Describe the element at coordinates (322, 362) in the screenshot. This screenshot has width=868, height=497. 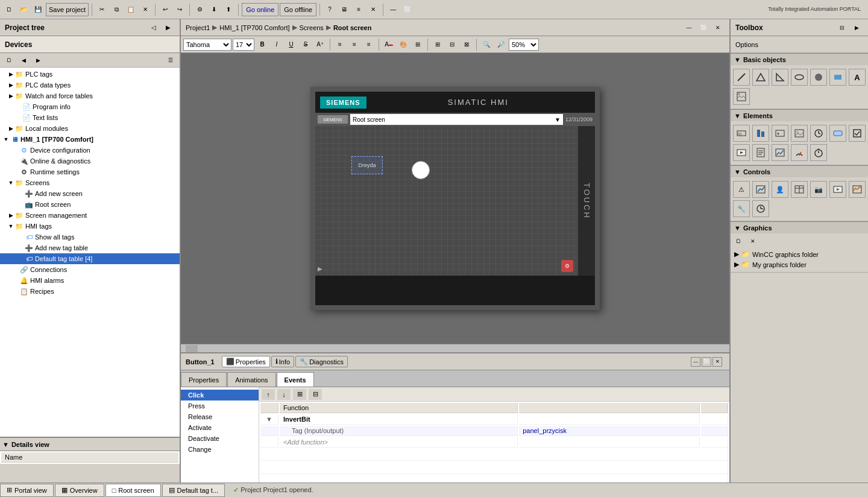
I see `diagnostics-tab: 🔧 Diagnostics` at that location.